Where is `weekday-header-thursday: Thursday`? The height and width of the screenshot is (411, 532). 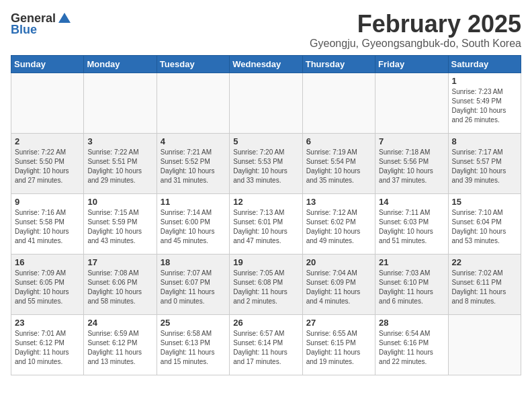 weekday-header-thursday: Thursday is located at coordinates (339, 64).